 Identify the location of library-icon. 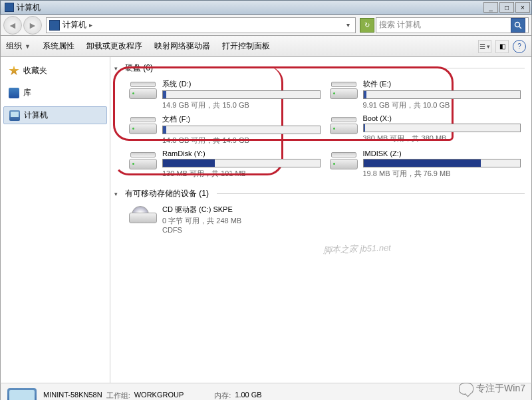
(14, 93).